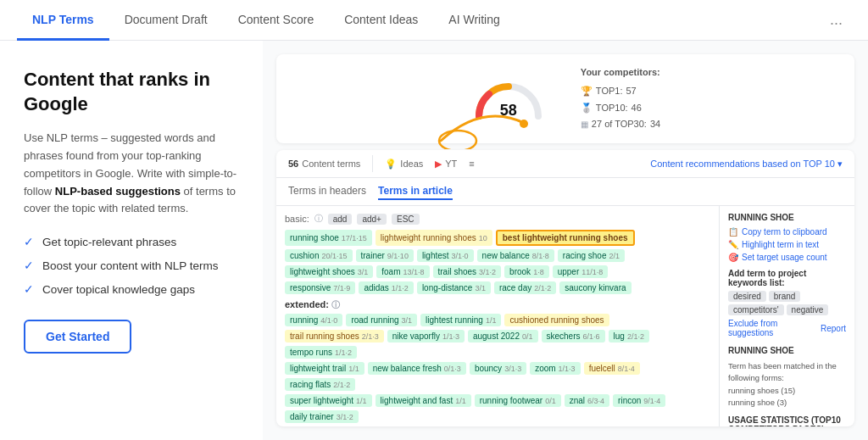 This screenshot has height=440, width=868. What do you see at coordinates (620, 125) in the screenshot?
I see `top30-row: ▦ 27 of TOP30: 34` at bounding box center [620, 125].